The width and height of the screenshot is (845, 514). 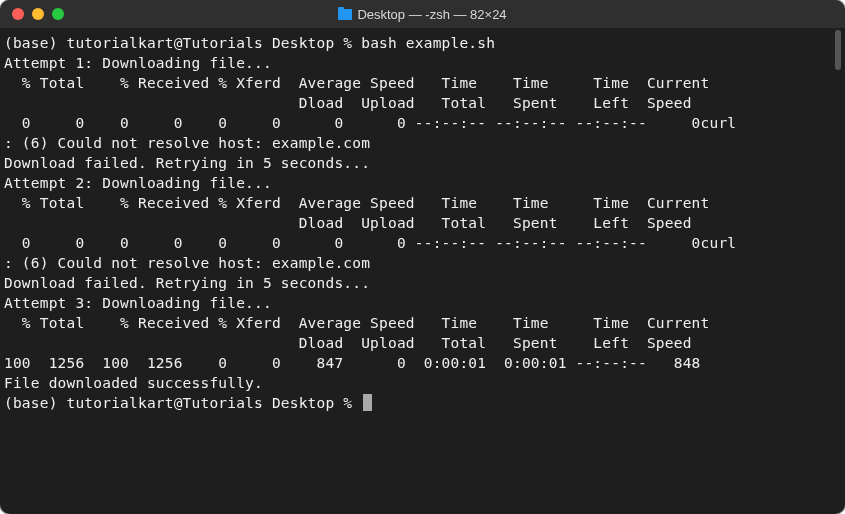 What do you see at coordinates (18, 14) in the screenshot?
I see `close-icon` at bounding box center [18, 14].